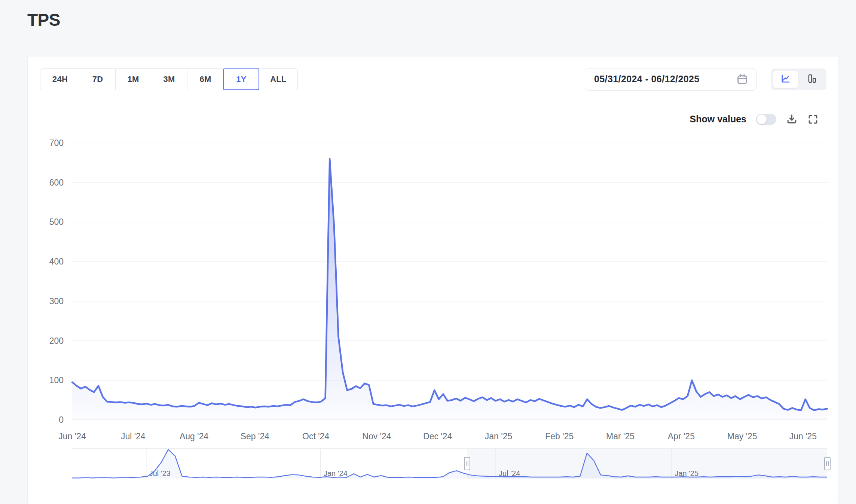 Image resolution: width=856 pixels, height=504 pixels. Describe the element at coordinates (786, 79) in the screenshot. I see `chart-type-line-option` at that location.